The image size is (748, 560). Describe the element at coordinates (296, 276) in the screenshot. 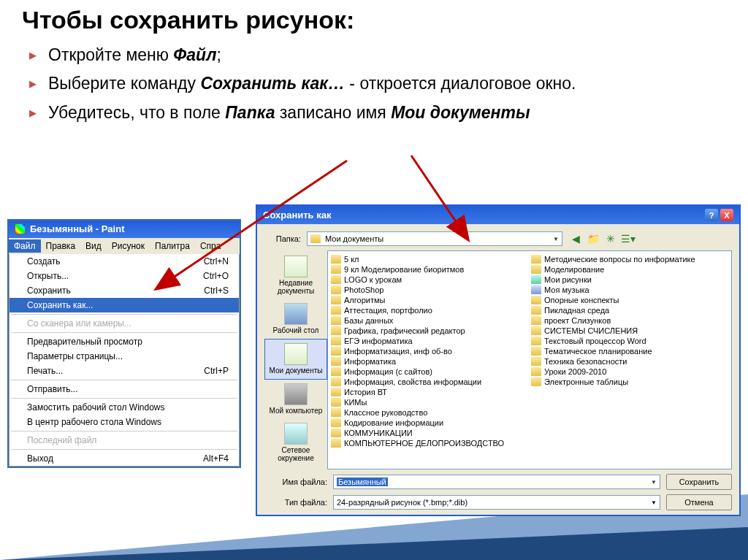

I see `places-item: Недавние документы` at that location.